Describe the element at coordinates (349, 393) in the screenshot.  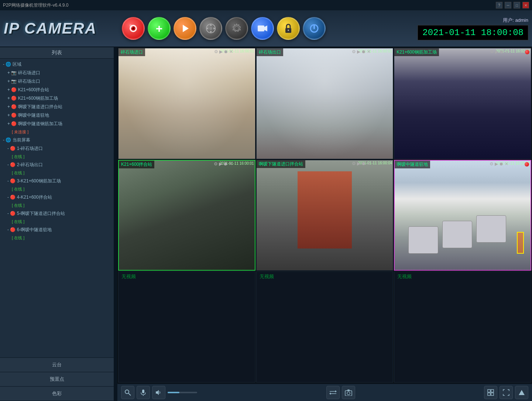
I see `snapshot-button` at that location.